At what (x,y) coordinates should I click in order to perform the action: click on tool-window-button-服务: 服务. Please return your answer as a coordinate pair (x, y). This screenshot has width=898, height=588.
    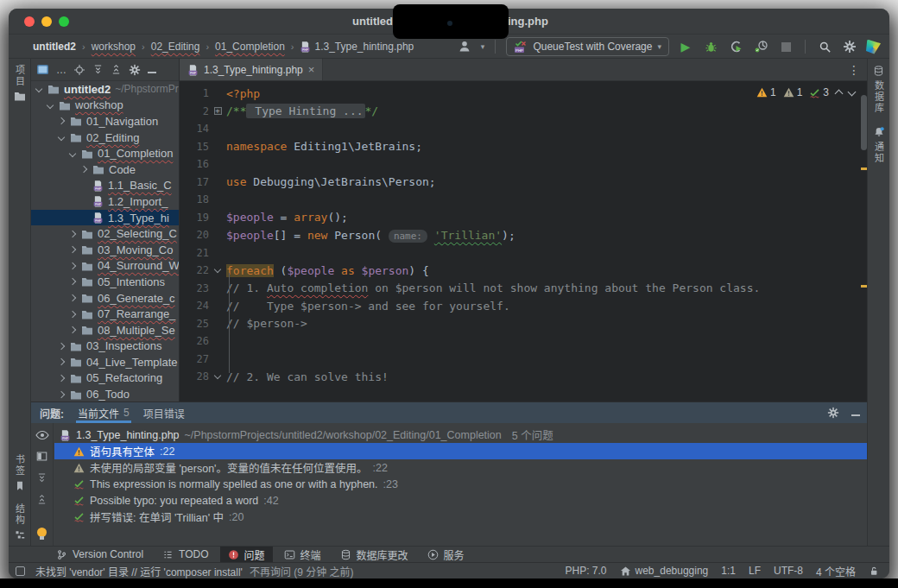
    Looking at the image, I should click on (446, 554).